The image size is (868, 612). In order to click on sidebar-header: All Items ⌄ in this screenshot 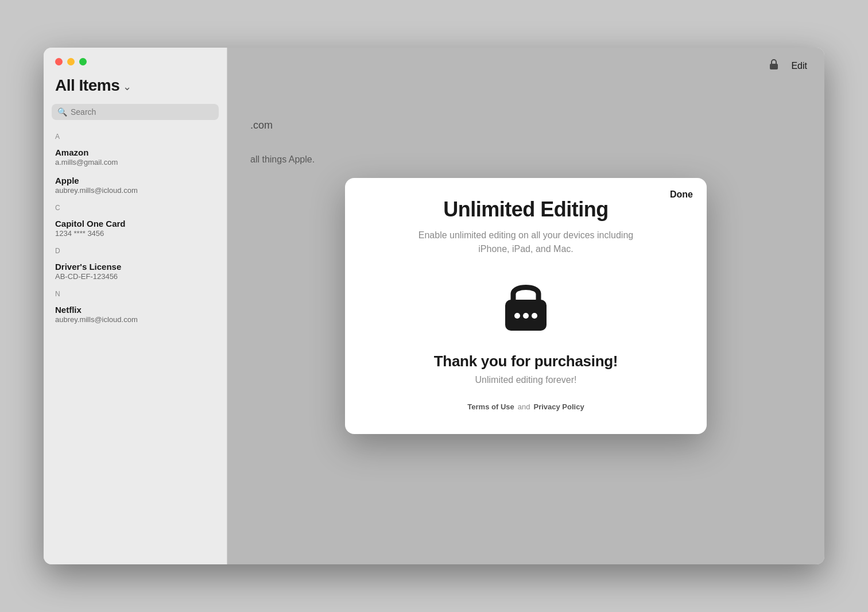, I will do `click(135, 90)`.